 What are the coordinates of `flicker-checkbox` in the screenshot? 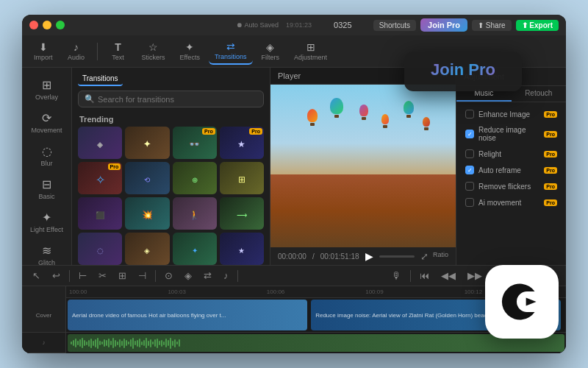 It's located at (470, 186).